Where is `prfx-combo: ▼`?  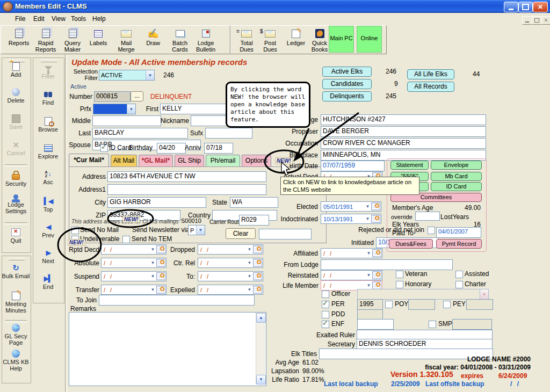
prfx-combo: ▼ is located at coordinates (114, 109).